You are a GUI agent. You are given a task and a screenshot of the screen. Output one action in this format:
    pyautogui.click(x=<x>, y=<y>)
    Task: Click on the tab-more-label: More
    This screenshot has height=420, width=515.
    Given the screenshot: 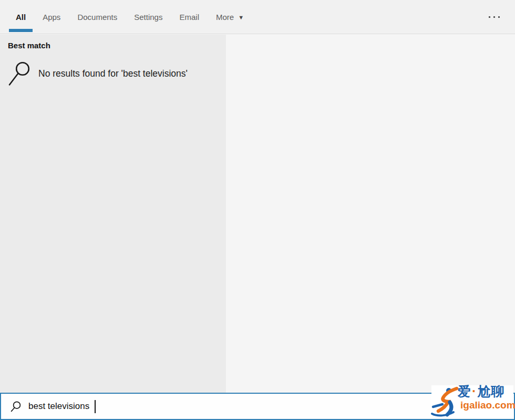 What is the action you would take?
    pyautogui.click(x=225, y=17)
    